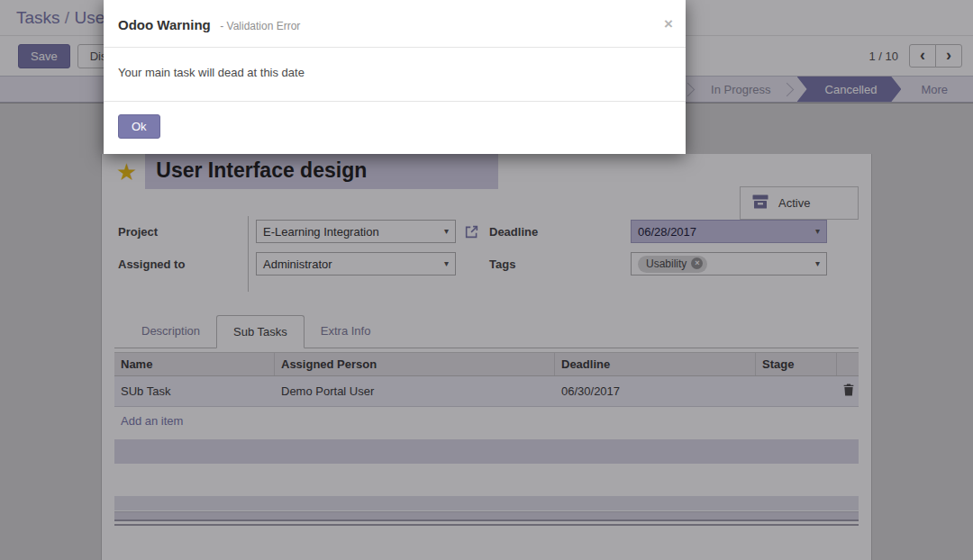 The height and width of the screenshot is (560, 973). I want to click on dialog-header: Odoo Warning - Validation Error ×, so click(395, 23).